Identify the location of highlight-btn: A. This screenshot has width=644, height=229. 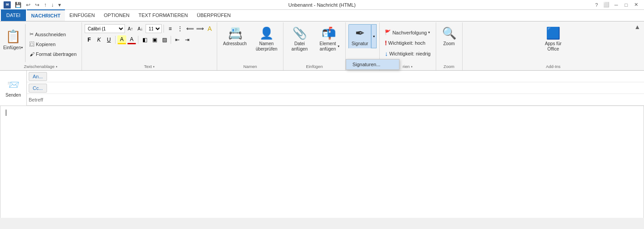
(122, 40).